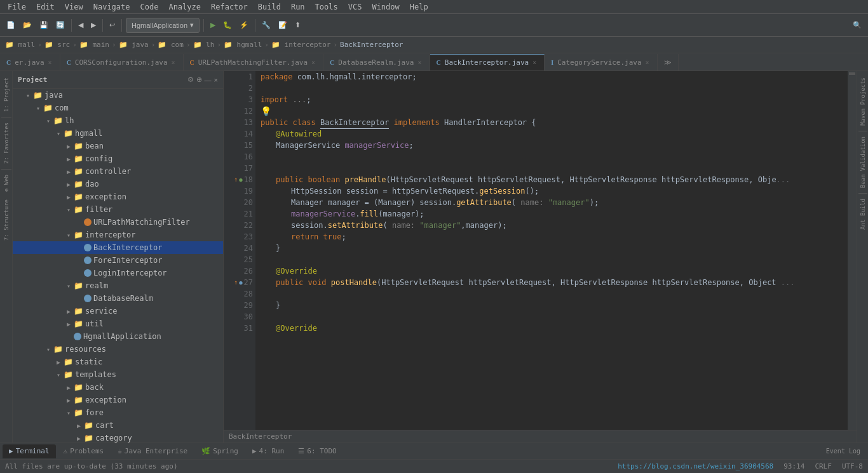  Describe the element at coordinates (118, 336) in the screenshot. I see `tree-hgmallapp: ▶ HgmallApplication` at that location.